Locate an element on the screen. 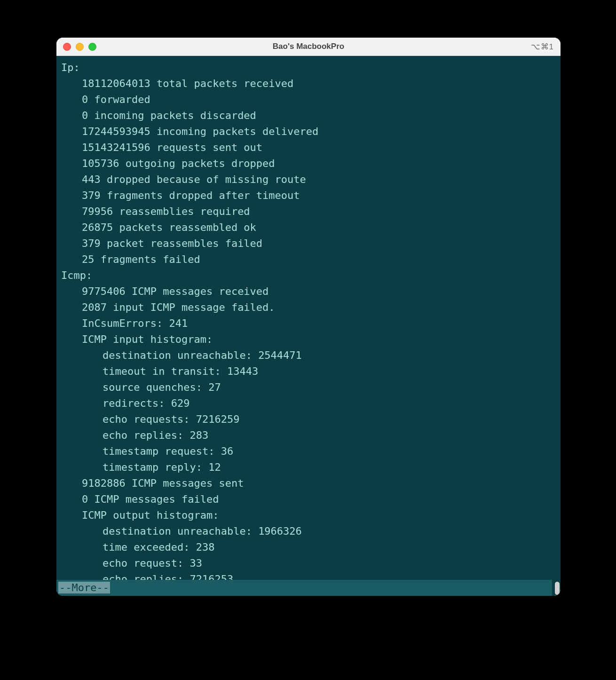  terminal-line: timeout in transit: 13443 is located at coordinates (311, 372).